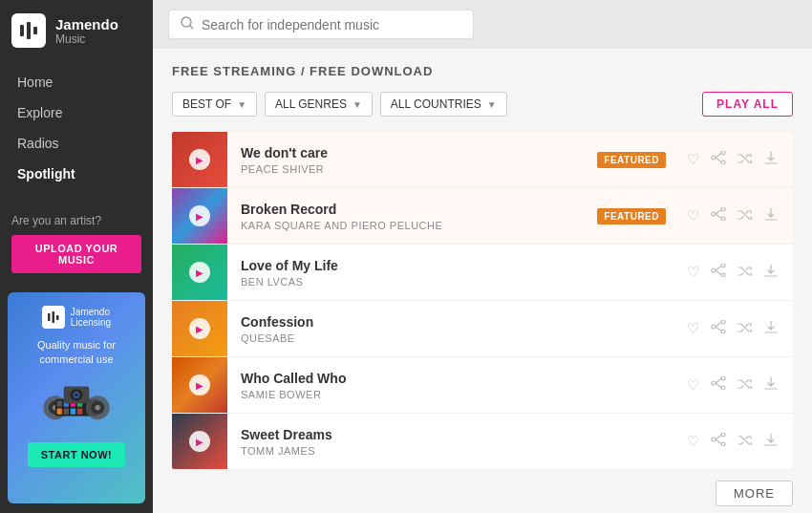 The width and height of the screenshot is (812, 513). I want to click on jamendo-logo-icon, so click(29, 31).